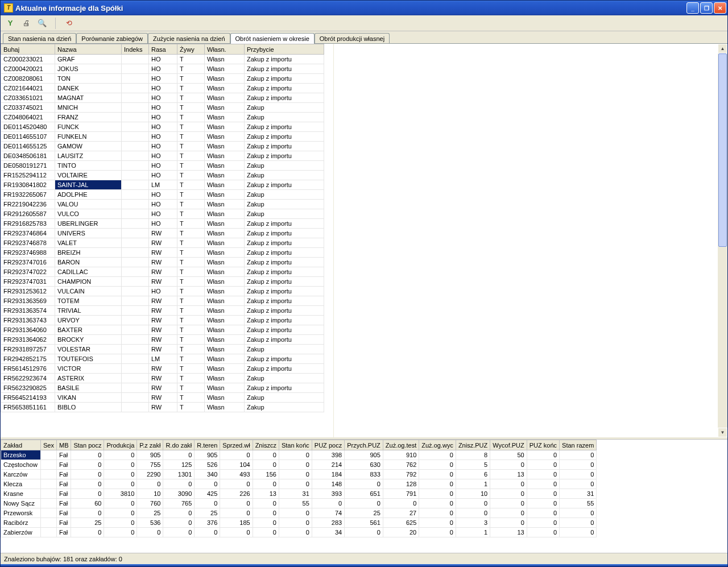  I want to click on table-row: BrzeskoFał009050905000398905910085000, so click(299, 455).